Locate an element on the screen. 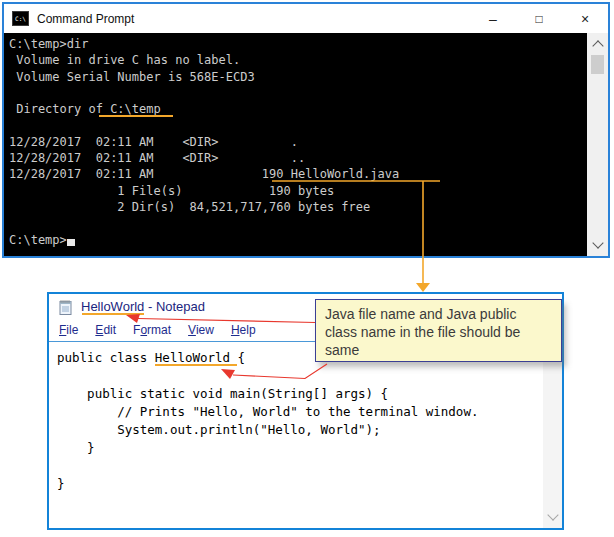 Image resolution: width=614 pixels, height=537 pixels. maximize-icon: □ is located at coordinates (539, 18).